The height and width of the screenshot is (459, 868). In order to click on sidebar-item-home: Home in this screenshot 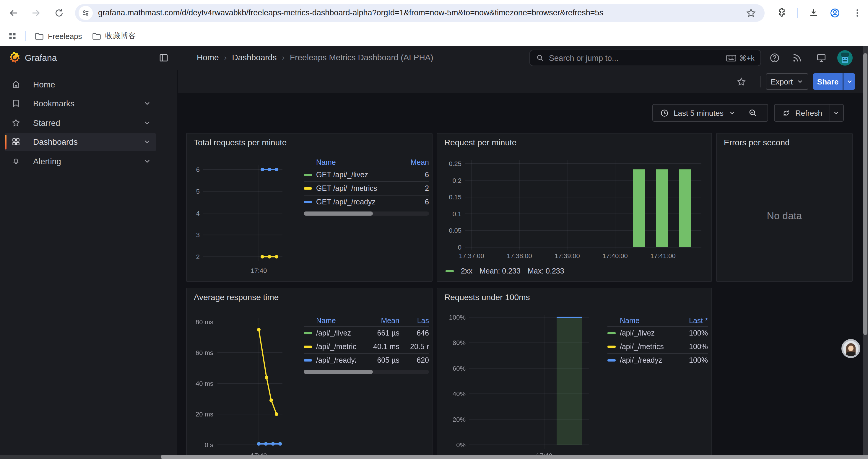, I will do `click(80, 84)`.